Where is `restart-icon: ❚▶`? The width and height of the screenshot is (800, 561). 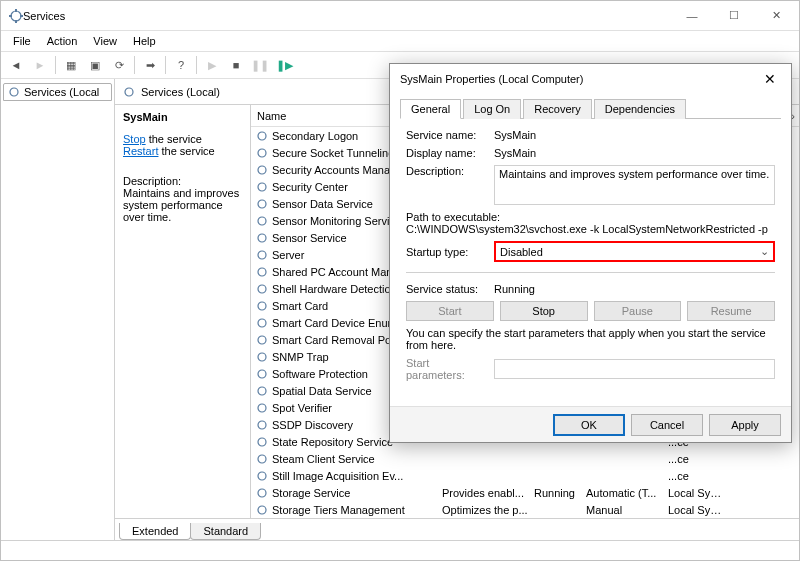
restart-icon: ❚▶ is located at coordinates (284, 65).